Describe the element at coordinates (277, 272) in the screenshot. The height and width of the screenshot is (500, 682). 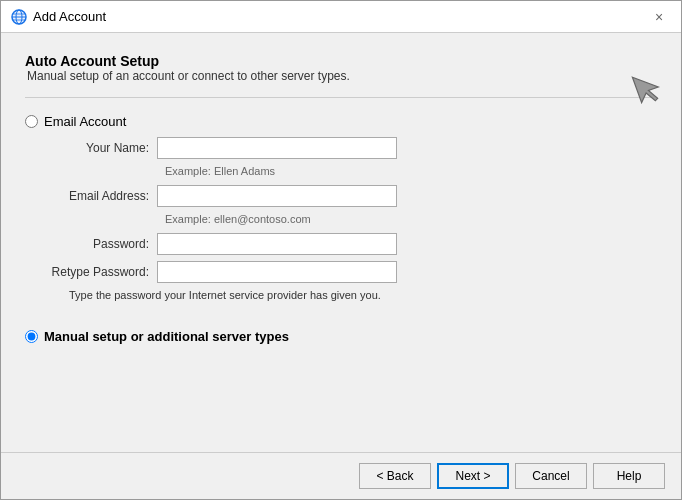
I see `retype-input` at that location.